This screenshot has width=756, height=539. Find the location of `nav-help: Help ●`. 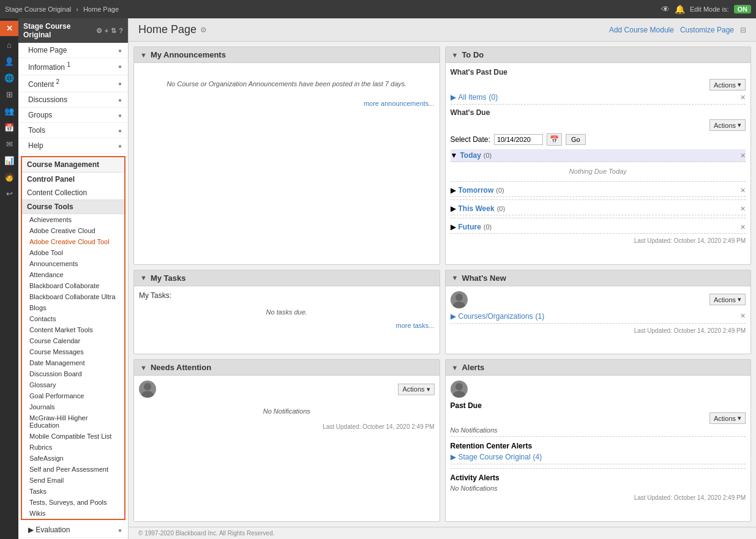

nav-help: Help ● is located at coordinates (73, 146).